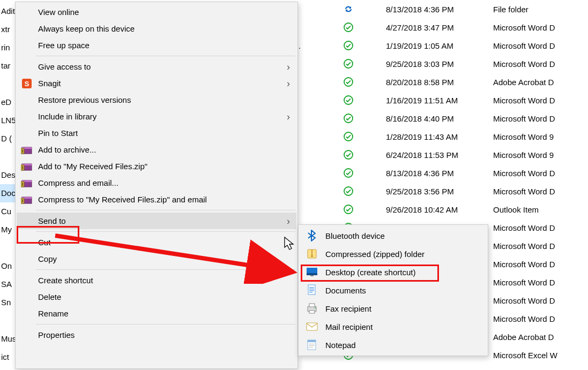  I want to click on menu-item-delete: Delete, so click(157, 297).